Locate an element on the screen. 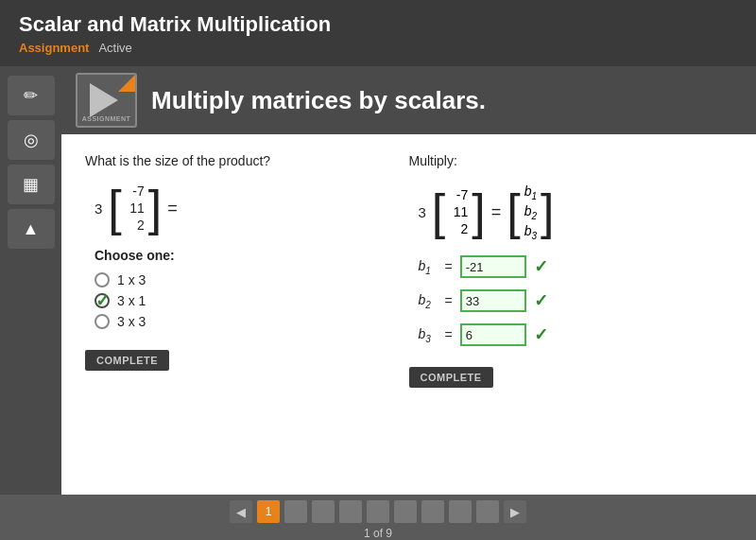 The height and width of the screenshot is (540, 756). choice-row-1: 1 x 3 is located at coordinates (251, 280).